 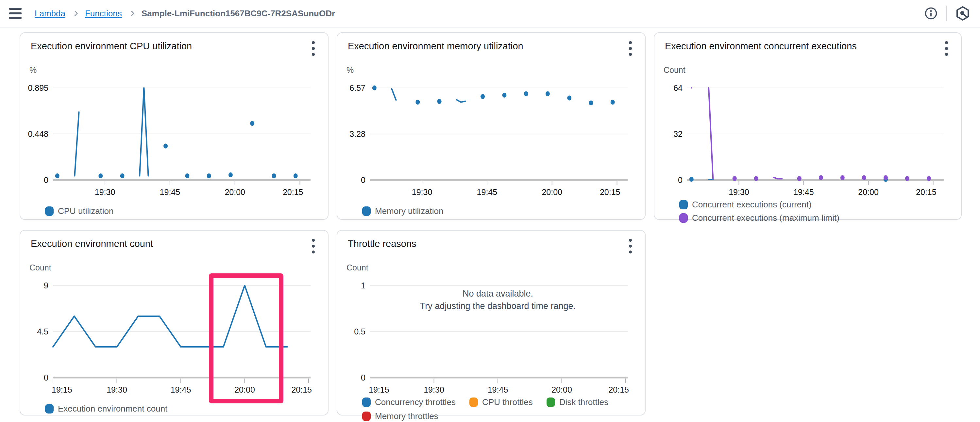 I want to click on legend-item: Memory utilization, so click(x=403, y=211).